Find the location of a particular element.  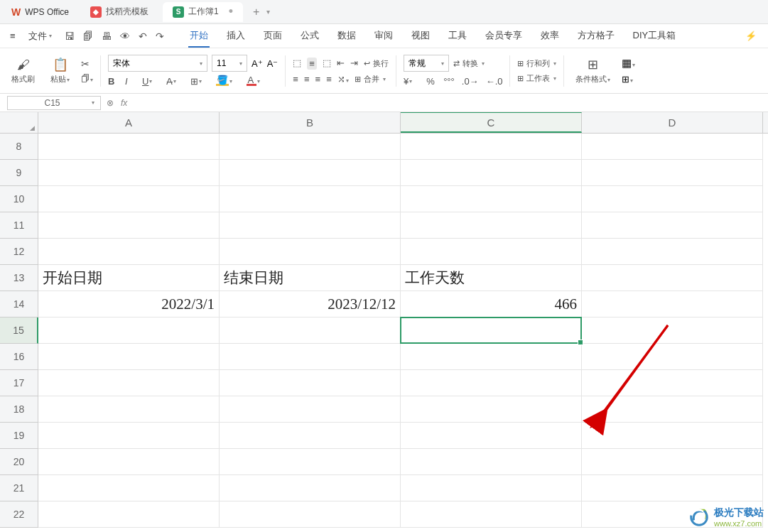

tab-efficiency: 效率 is located at coordinates (550, 36).